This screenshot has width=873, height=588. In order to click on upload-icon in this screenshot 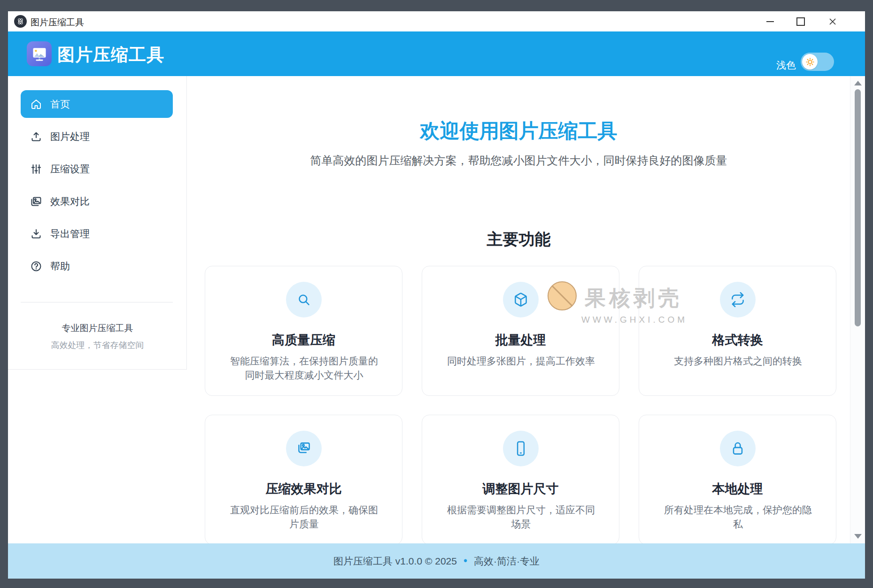, I will do `click(36, 137)`.